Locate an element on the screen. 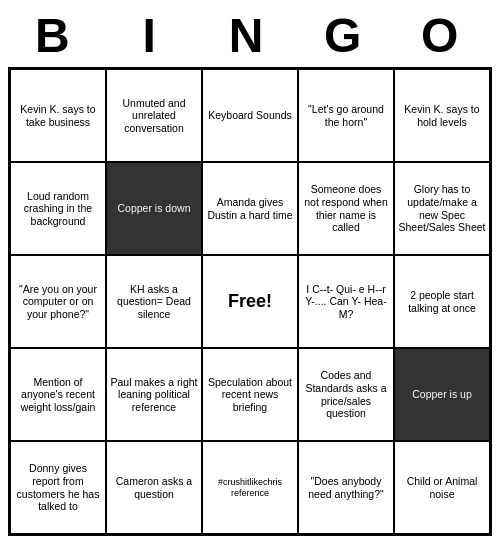 The image size is (500, 544). cell-3-4: Copper is up is located at coordinates (442, 394).